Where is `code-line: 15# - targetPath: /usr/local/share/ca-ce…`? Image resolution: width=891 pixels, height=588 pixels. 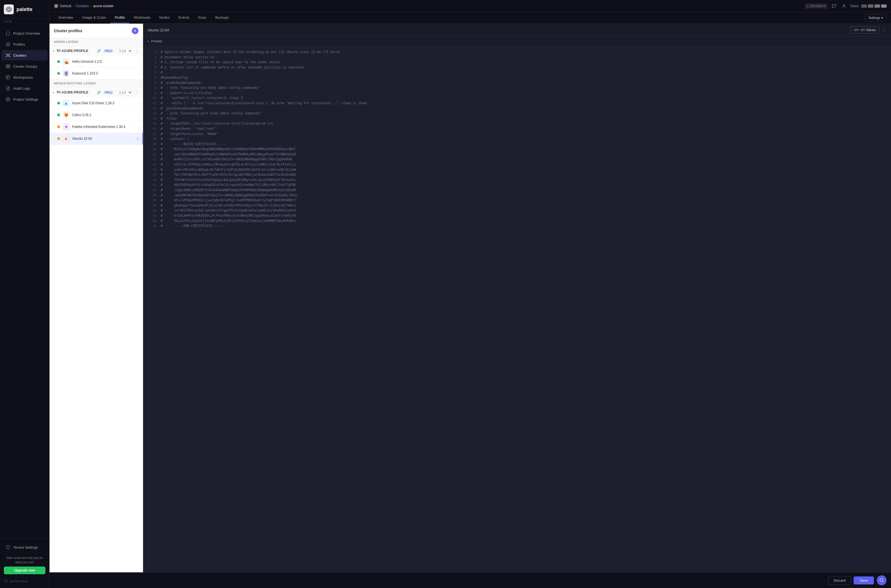 code-line: 15# - targetPath: /usr/local/share/ca-ce… is located at coordinates (517, 124).